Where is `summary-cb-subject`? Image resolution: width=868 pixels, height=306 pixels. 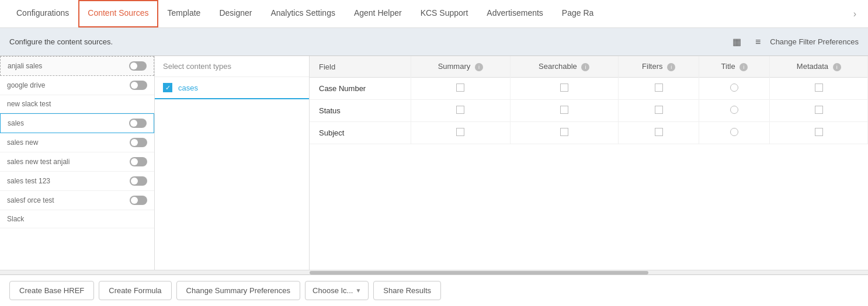
summary-cb-subject is located at coordinates (460, 133).